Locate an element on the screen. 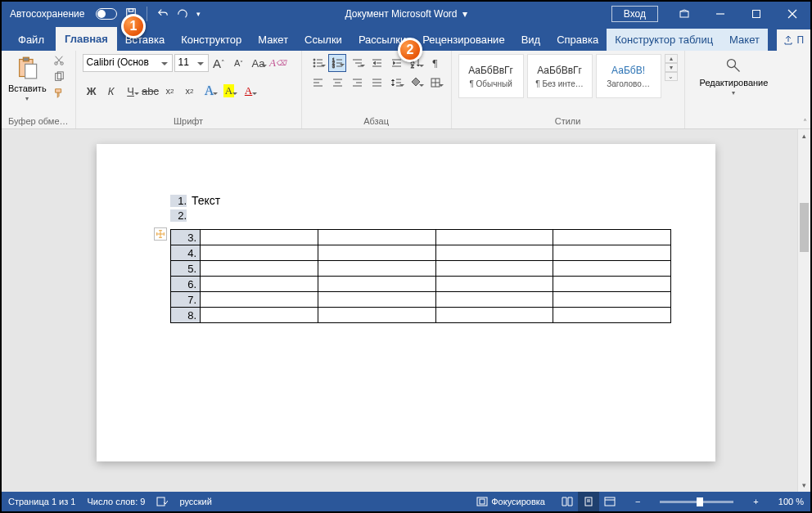 The width and height of the screenshot is (812, 513). format-painter-icon is located at coordinates (59, 93).